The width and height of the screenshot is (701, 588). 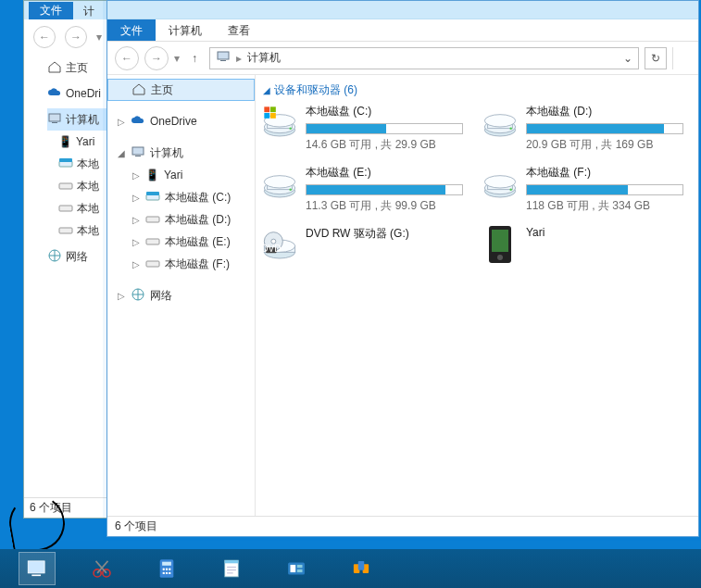 What do you see at coordinates (367, 130) in the screenshot?
I see `drive-item-0: 本地磁盘 (C:)14.6 GB 可用 , 共 29.9 GB` at bounding box center [367, 130].